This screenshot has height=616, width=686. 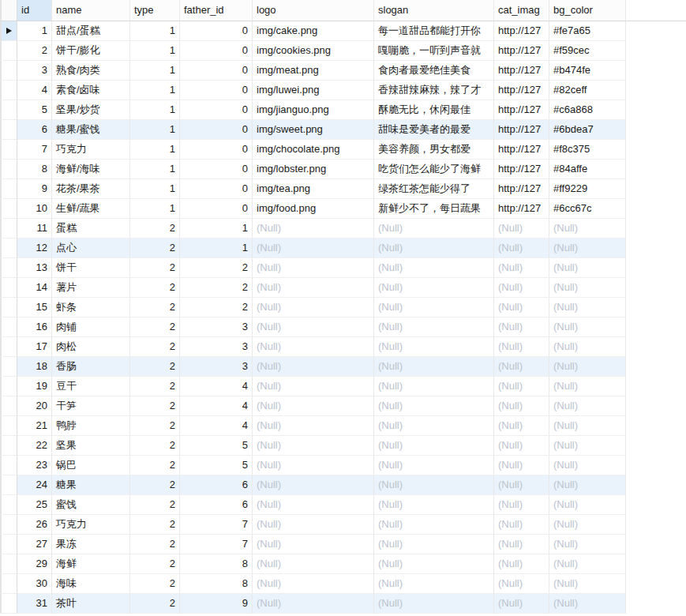 What do you see at coordinates (92, 426) in the screenshot?
I see `cell-name: 鸭脖` at bounding box center [92, 426].